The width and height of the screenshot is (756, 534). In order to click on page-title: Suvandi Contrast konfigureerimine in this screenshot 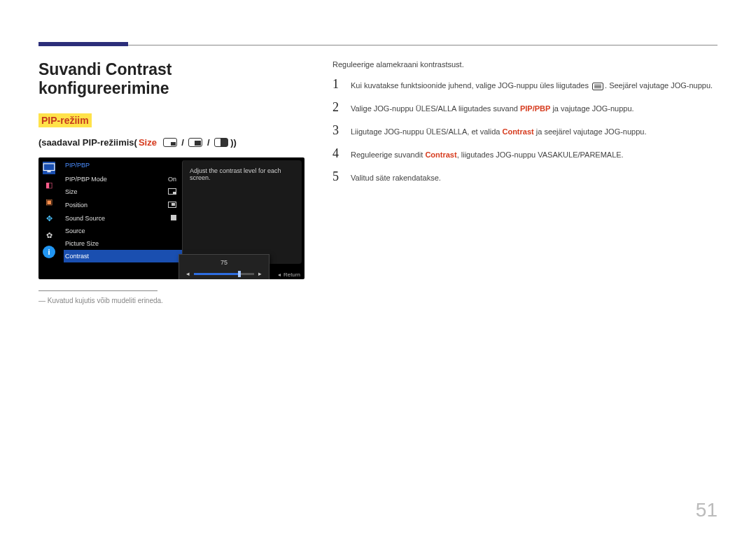, I will do `click(172, 79)`.